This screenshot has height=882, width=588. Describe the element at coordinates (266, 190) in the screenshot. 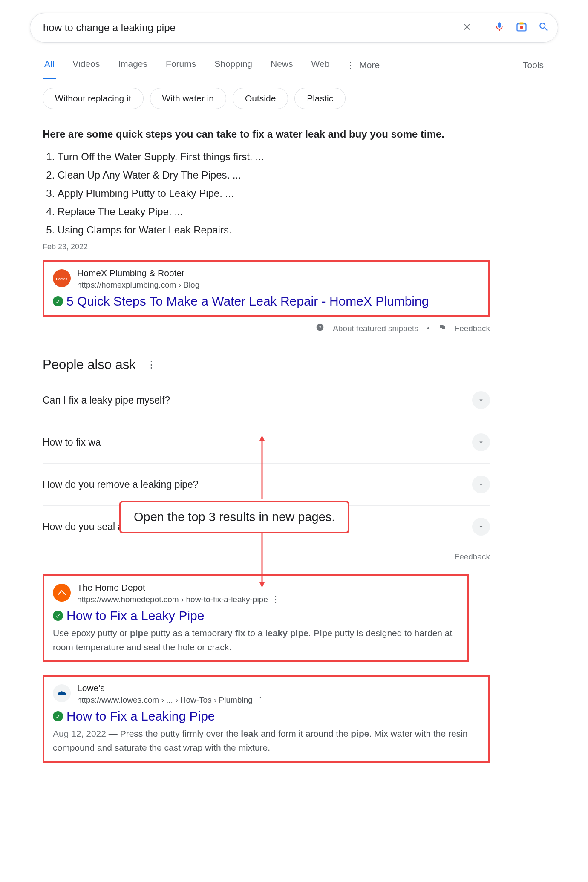

I see `featured-snippet: Here are some quick steps you can take t…` at that location.